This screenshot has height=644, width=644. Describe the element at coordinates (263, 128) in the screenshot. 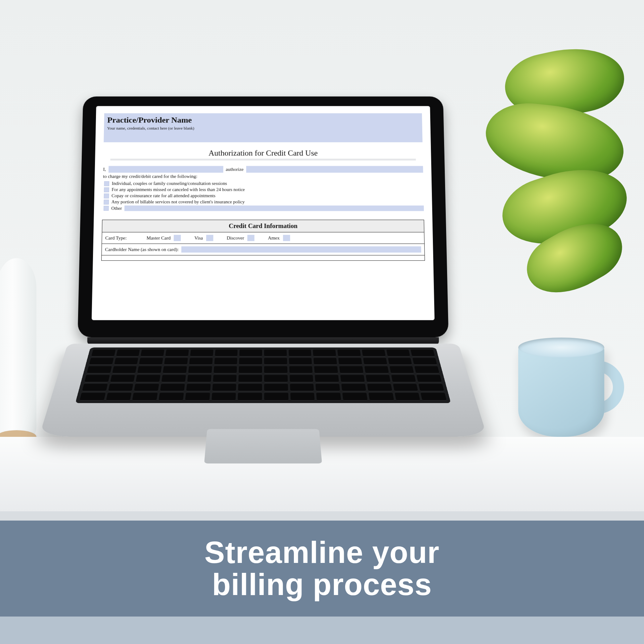

I see `provider-header-block: Practice/Provider Name Your name, creden…` at that location.